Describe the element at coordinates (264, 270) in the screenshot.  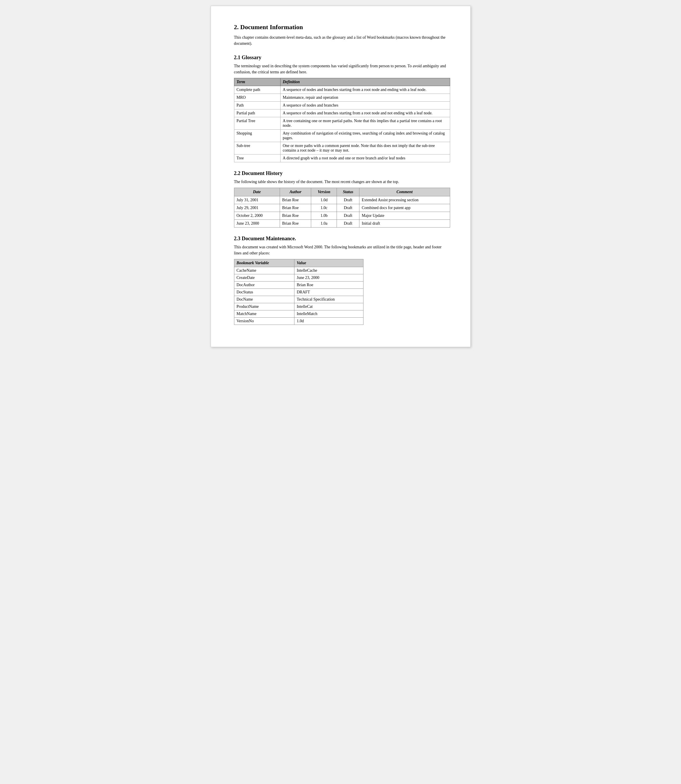
I see `bookmark-cell: CacheName` at that location.